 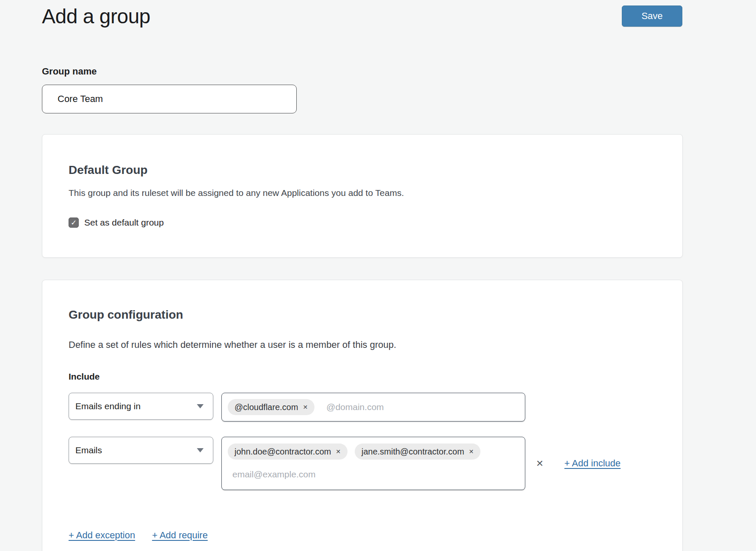 I want to click on rule-values-input-1: @cloudflare.com ✕, so click(x=373, y=407).